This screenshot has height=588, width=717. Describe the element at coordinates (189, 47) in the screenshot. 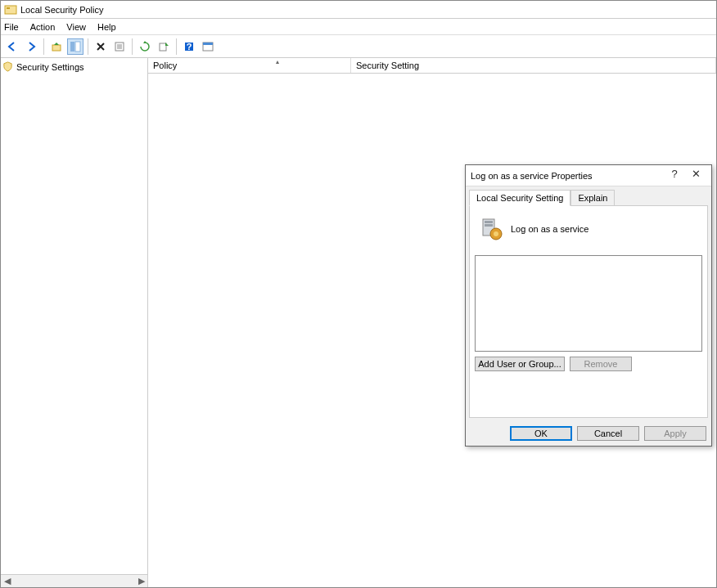

I see `help-button: ?` at that location.